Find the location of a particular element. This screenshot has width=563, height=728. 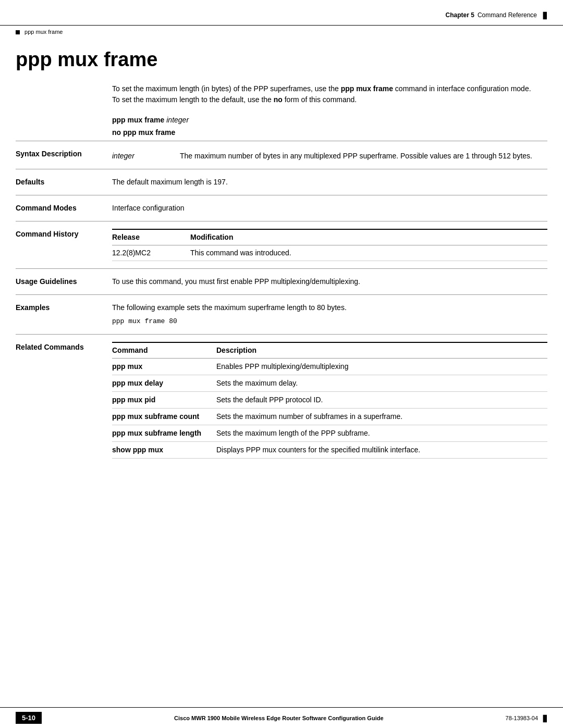

usage-guidelines-label: Usage Guidelines is located at coordinates (64, 281).